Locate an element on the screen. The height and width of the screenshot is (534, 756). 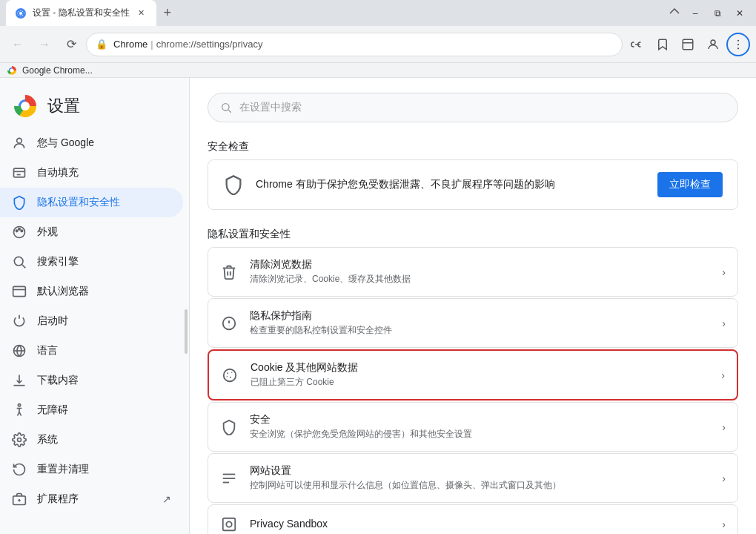
url-text: Chrome|chrome://settings/privacy is located at coordinates (363, 44).